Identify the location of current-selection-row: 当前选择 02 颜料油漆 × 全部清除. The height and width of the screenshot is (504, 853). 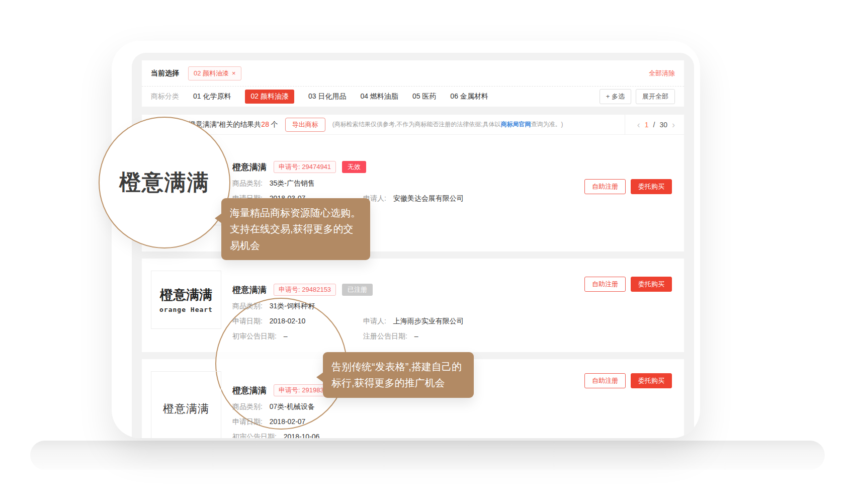
(413, 73).